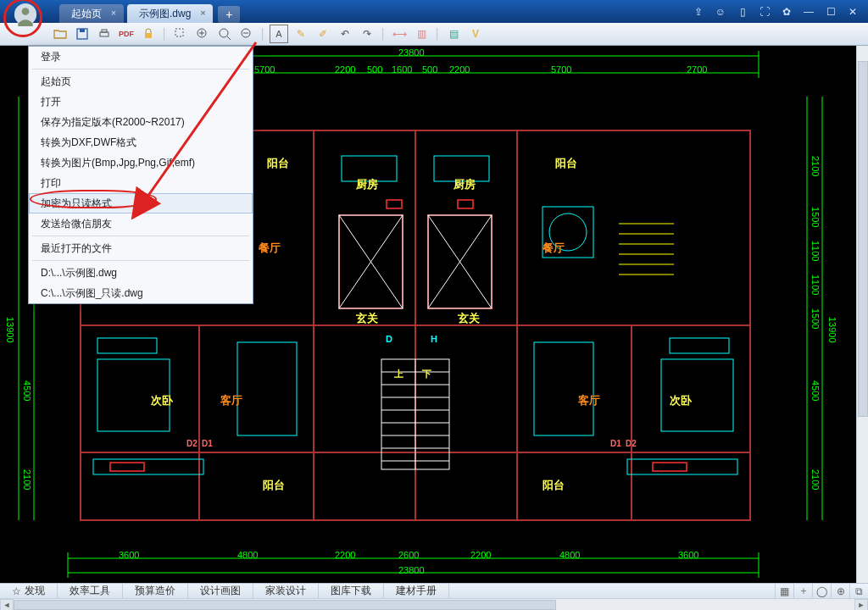 This screenshot has width=868, height=610. I want to click on pencil-icon: ✎, so click(301, 34).